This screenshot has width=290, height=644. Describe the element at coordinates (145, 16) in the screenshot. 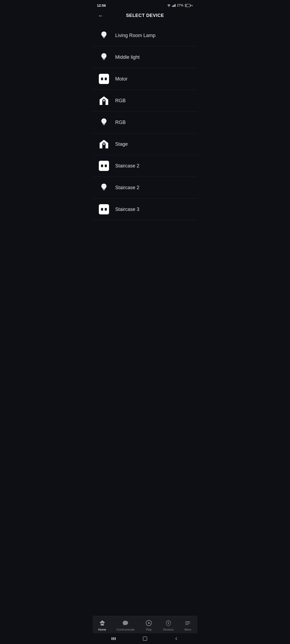

I see `header: ← SELECT DEVICE` at that location.